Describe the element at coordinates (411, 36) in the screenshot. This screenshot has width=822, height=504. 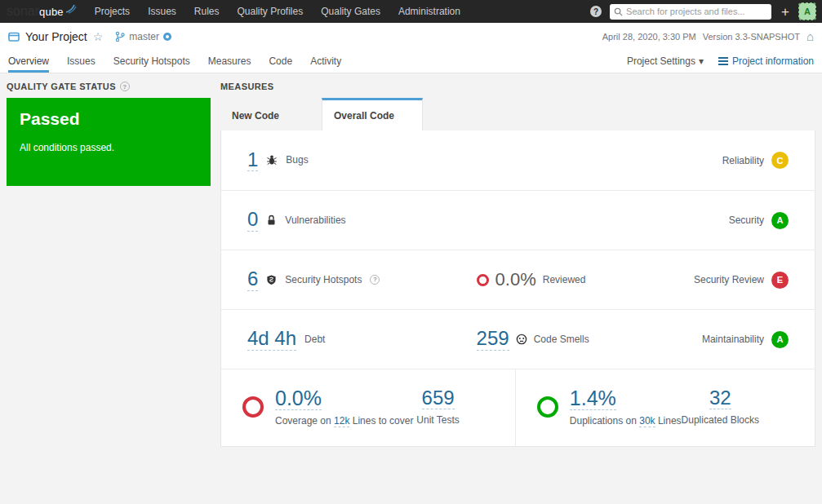
I see `project-header: Your Project ☆ master April 28, 2020, 3:…` at that location.